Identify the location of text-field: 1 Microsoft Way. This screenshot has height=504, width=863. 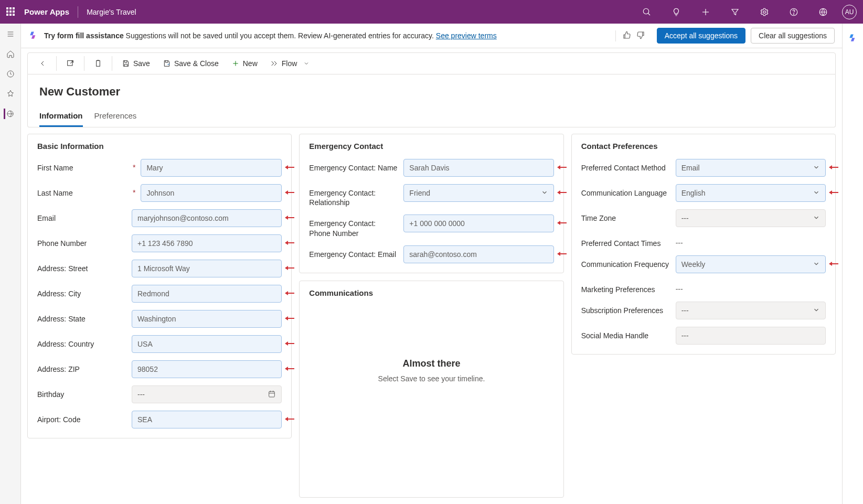
(207, 269).